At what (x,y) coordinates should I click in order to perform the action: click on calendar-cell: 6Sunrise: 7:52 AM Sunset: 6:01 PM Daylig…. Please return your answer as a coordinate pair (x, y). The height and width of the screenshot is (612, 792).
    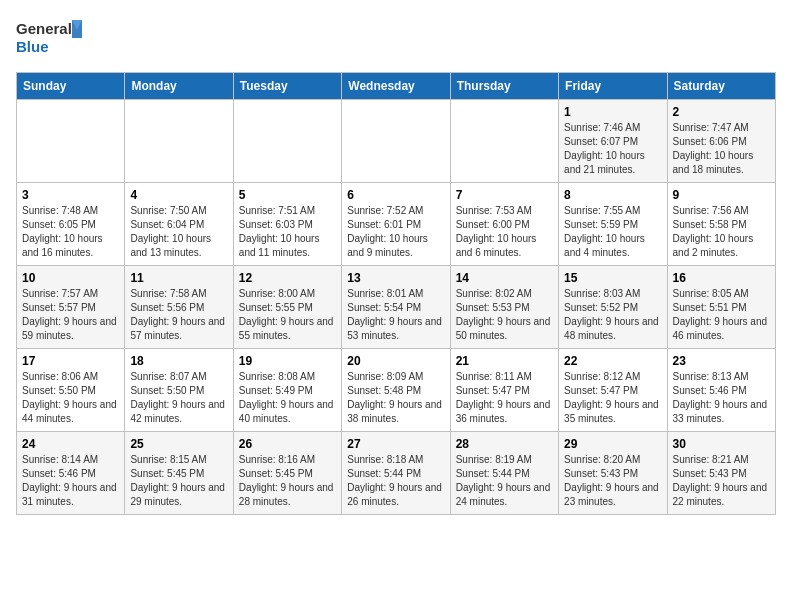
    Looking at the image, I should click on (396, 224).